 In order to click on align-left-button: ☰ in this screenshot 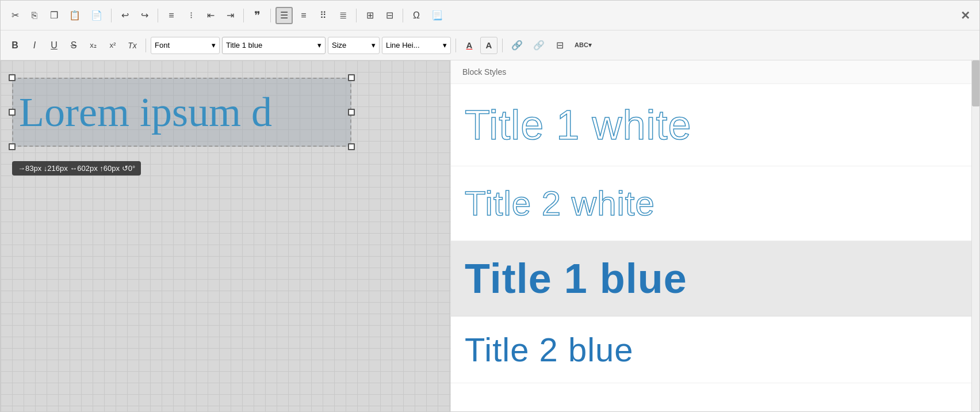, I will do `click(284, 16)`.